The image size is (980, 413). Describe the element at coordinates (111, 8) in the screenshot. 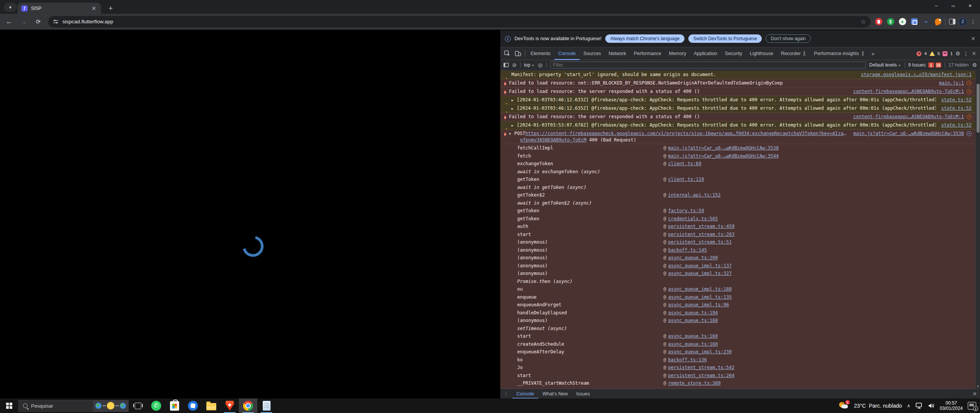

I see `new-tab-button: +` at that location.